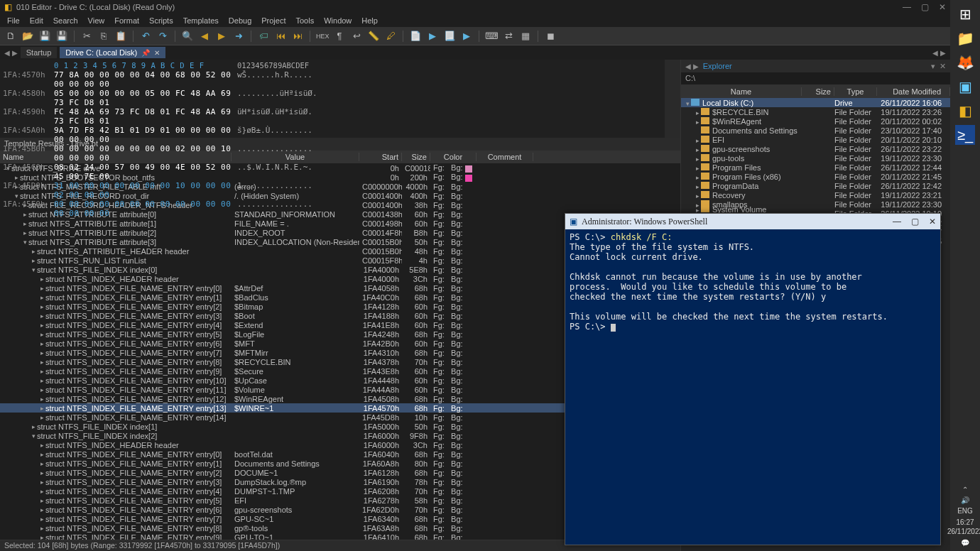 Image resolution: width=980 pixels, height=551 pixels. What do you see at coordinates (121, 36) in the screenshot?
I see `paste-icon: 📋` at bounding box center [121, 36].